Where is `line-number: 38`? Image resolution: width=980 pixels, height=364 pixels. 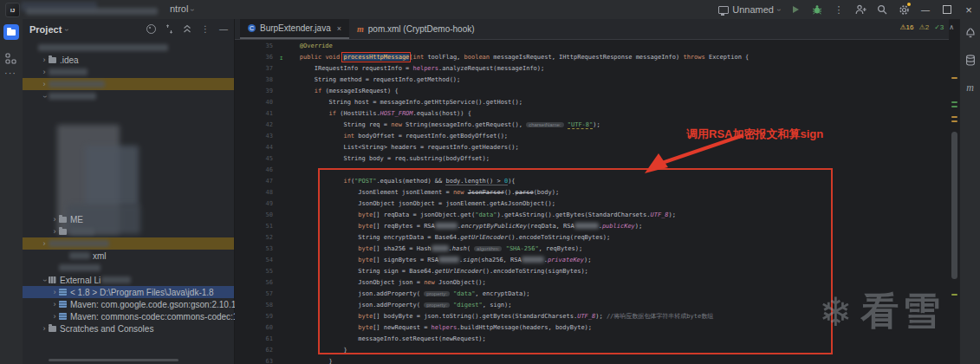
line-number: 38 is located at coordinates (260, 80).